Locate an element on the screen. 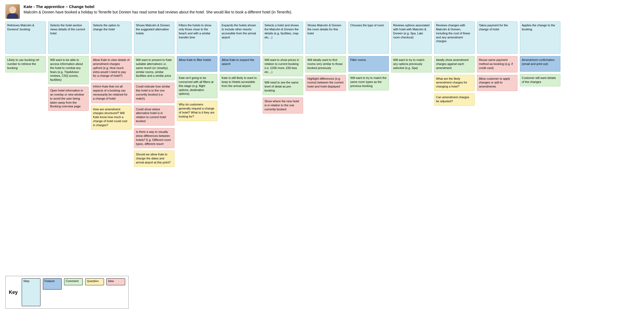  idea-card: Allow Kate to view details of amendment … is located at coordinates (111, 68).